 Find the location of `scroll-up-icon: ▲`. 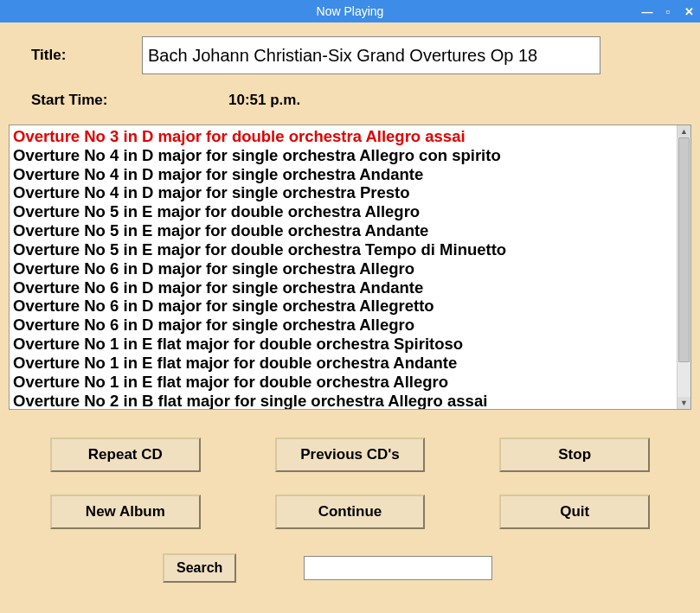

scroll-up-icon: ▲ is located at coordinates (684, 131).